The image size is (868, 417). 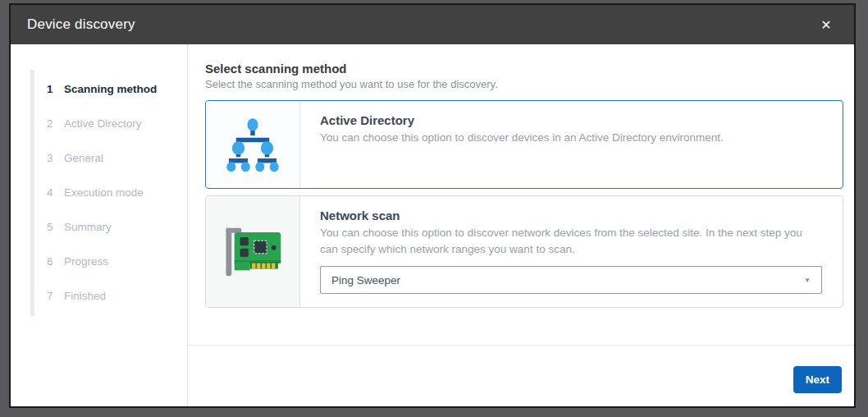 What do you see at coordinates (826, 25) in the screenshot?
I see `close-button: ✕` at bounding box center [826, 25].